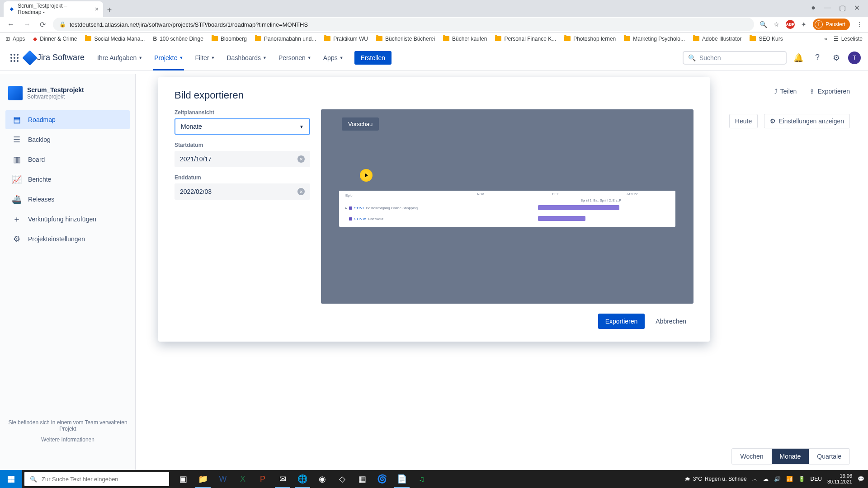 This screenshot has width=868, height=488. I want to click on zoom-indicator-icon: 🔍, so click(763, 24).